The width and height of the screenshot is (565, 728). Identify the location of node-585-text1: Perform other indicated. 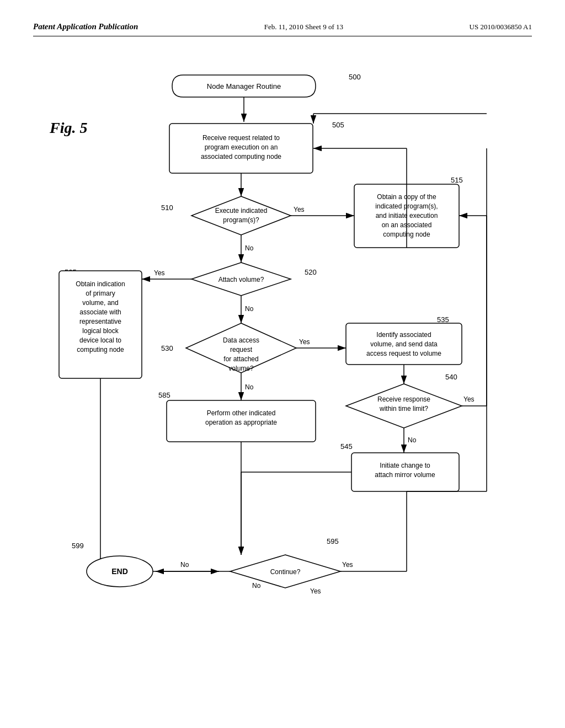
(242, 413).